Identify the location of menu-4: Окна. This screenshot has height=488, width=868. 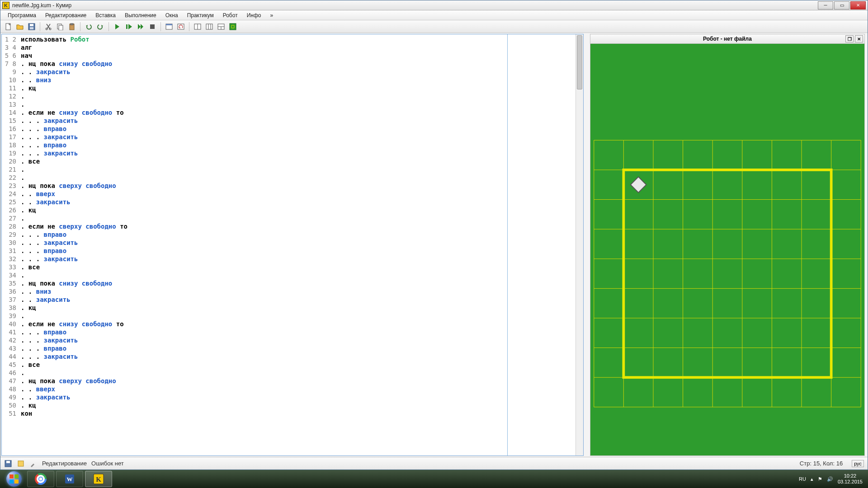
(172, 15).